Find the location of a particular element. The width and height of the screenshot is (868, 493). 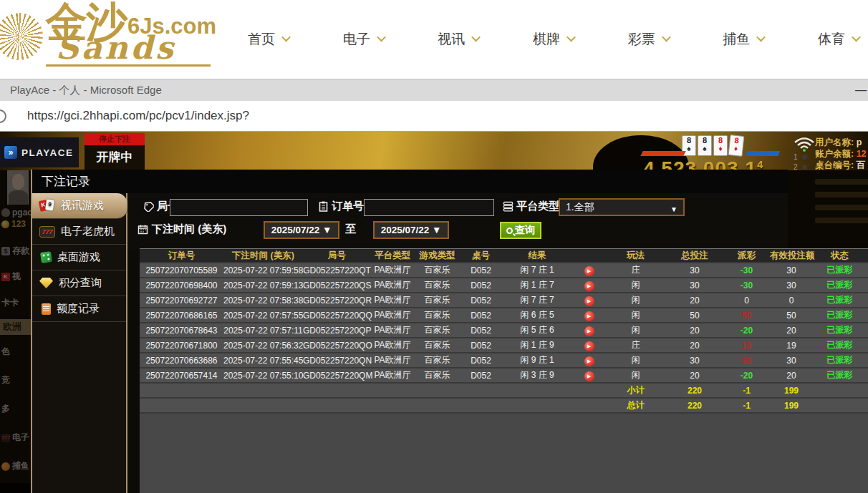

round-id-cell: GD052257220QR is located at coordinates (337, 301).